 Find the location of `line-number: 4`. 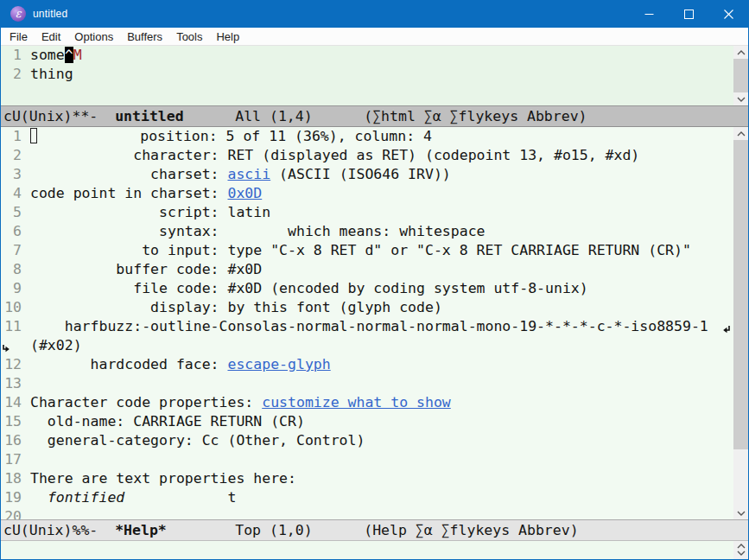

line-number: 4 is located at coordinates (16, 194).